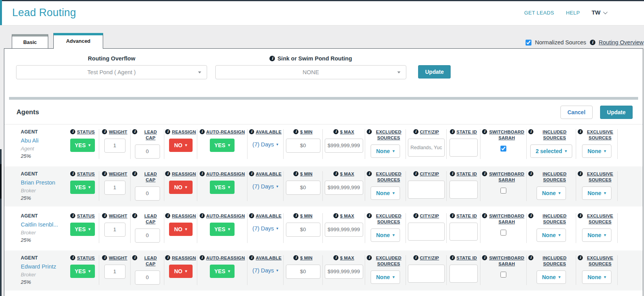  Describe the element at coordinates (311, 72) in the screenshot. I see `sink-or-swim-select: NONE` at that location.